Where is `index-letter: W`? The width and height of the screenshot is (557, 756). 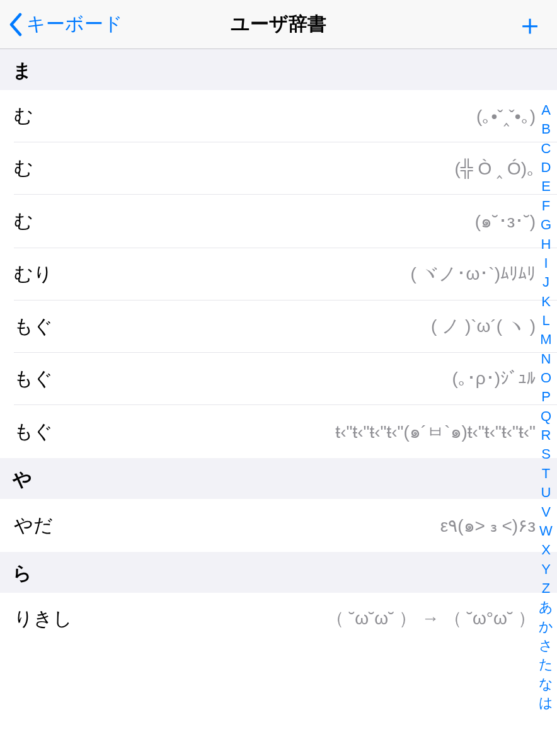
index-letter: W is located at coordinates (546, 531).